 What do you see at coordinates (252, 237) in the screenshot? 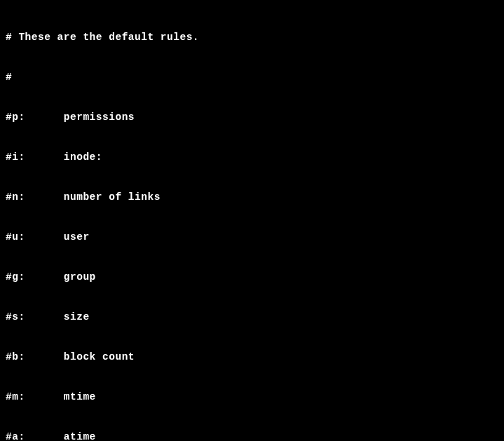
I see `config-line: #u: user` at bounding box center [252, 237].